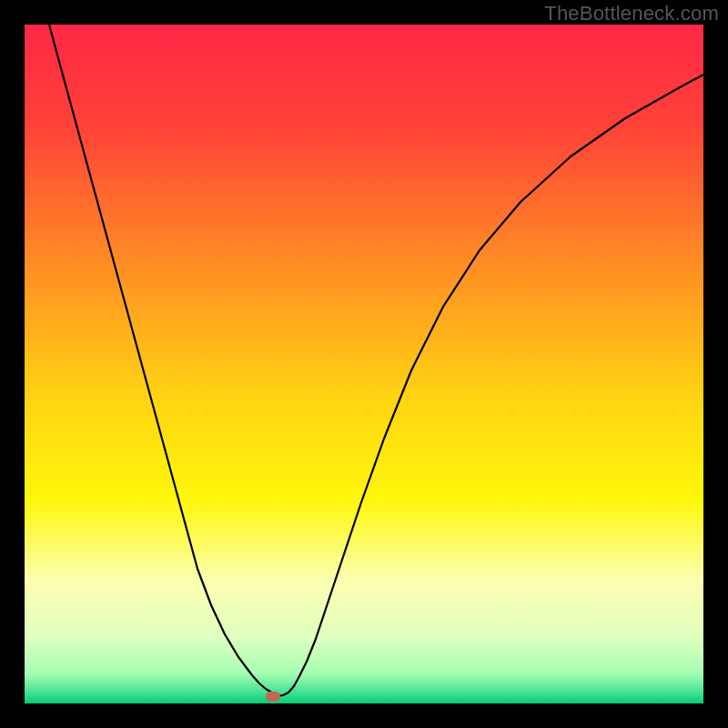 This screenshot has width=728, height=728. What do you see at coordinates (273, 697) in the screenshot?
I see `optimum-marker` at bounding box center [273, 697].